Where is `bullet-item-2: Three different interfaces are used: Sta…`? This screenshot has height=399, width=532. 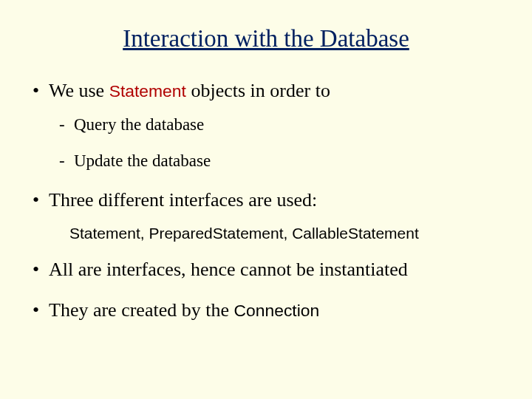
bullet-item-2: Three different interfaces are used: Sta… is located at coordinates (266, 216).